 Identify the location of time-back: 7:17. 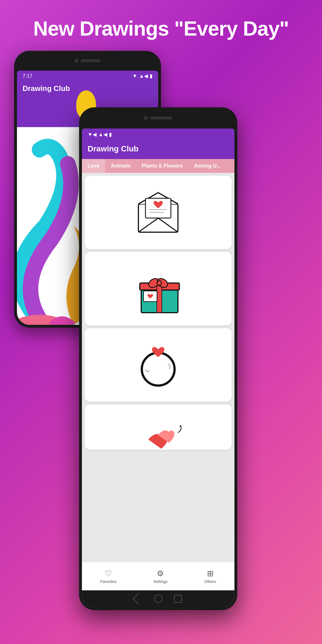
(28, 76).